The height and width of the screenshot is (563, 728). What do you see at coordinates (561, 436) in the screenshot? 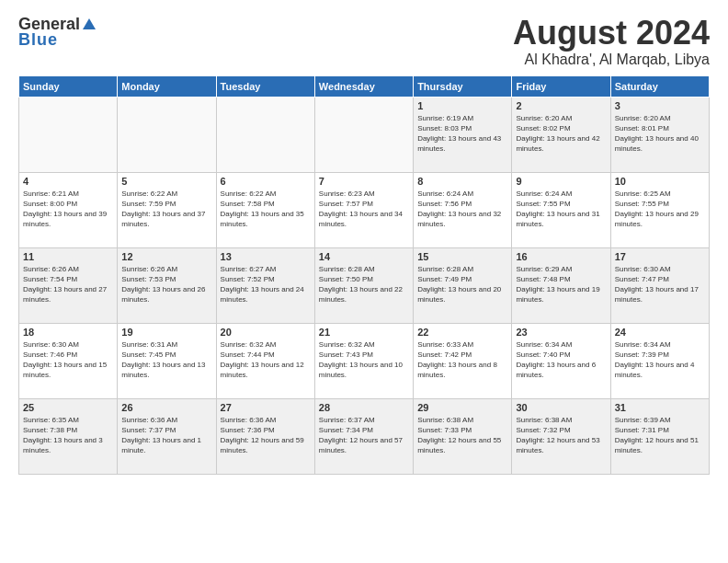
I see `calendar-cell: 30Sunrise: 6:38 AMSunset: 7:32 PMDayligh…` at bounding box center [561, 436].